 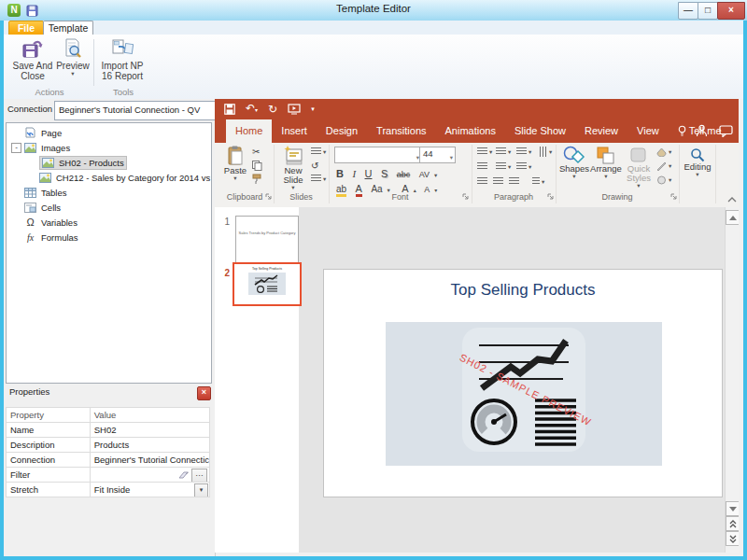 I want to click on collapse-ribbon-icon, so click(x=732, y=200).